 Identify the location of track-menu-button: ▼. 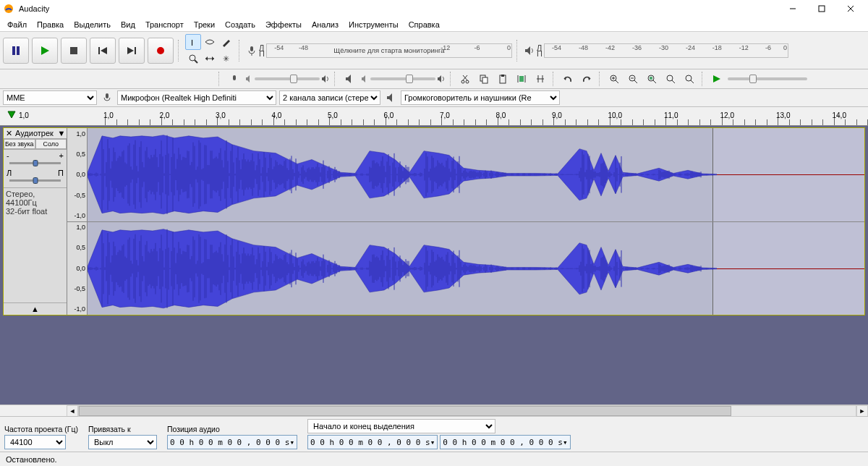
(61, 133).